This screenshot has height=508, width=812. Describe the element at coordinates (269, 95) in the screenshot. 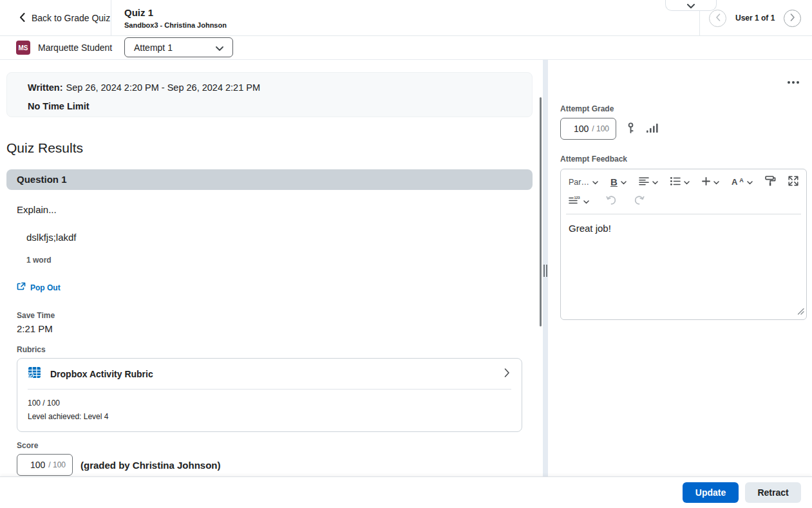

I see `attempt-info-box: Written:Sep 26, 2024 2:20 PM - Sep 26, 2…` at that location.